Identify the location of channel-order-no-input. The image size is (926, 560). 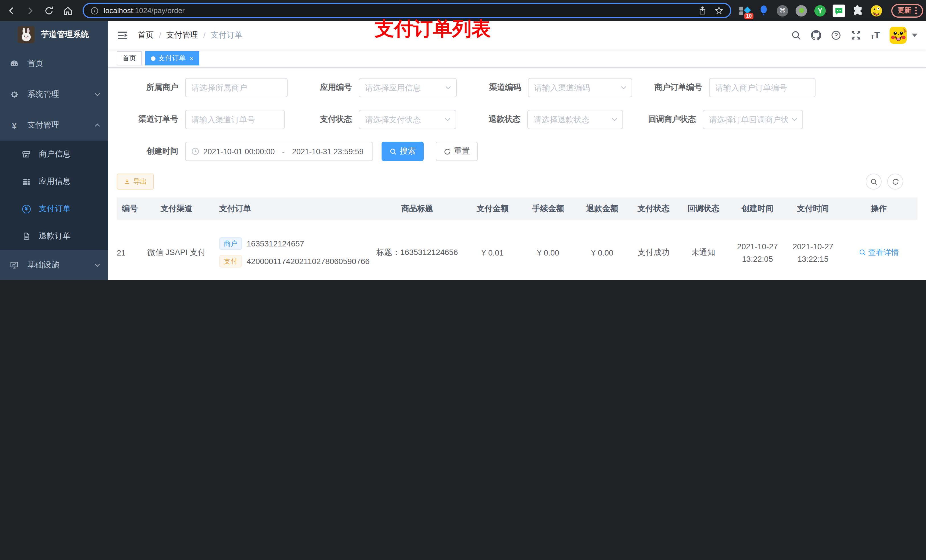
(235, 119).